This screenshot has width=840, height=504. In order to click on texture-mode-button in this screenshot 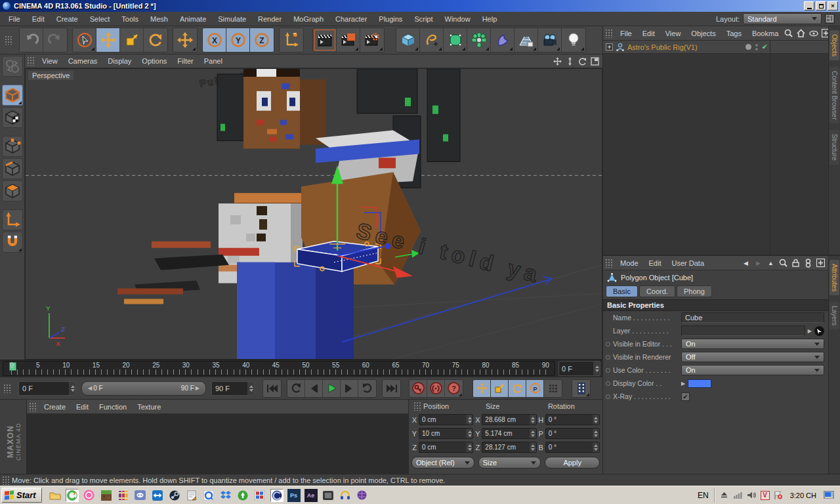, I will do `click(12, 117)`.